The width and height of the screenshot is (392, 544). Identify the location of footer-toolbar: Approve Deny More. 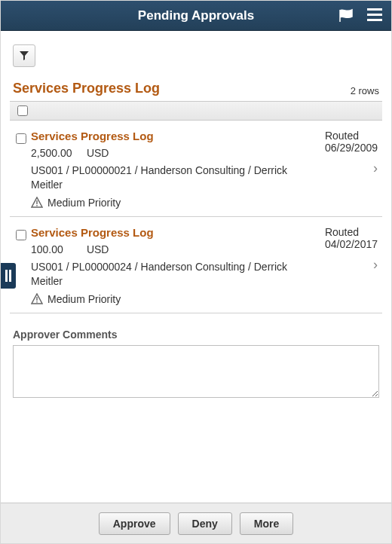
(196, 523).